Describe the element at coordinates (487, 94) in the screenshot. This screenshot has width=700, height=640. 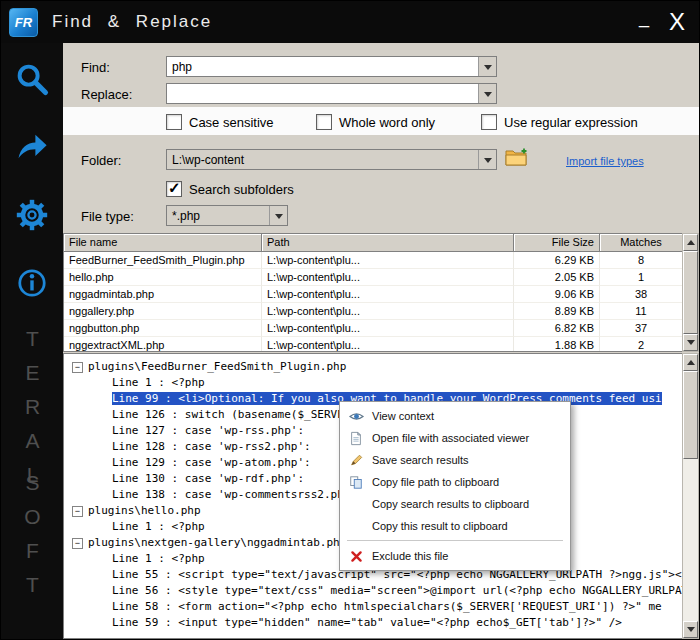
I see `replace-dropdown-button` at that location.